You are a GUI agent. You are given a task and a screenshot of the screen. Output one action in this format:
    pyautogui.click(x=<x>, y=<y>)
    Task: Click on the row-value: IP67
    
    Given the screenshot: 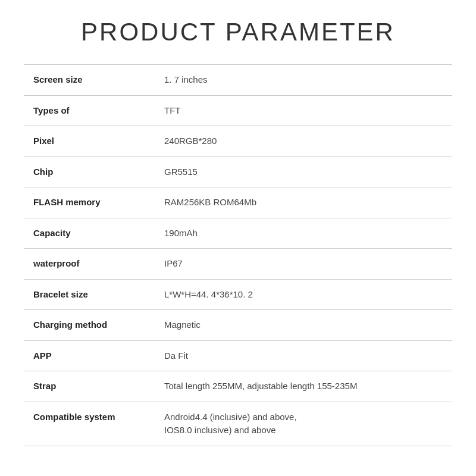 What is the action you would take?
    pyautogui.click(x=303, y=264)
    